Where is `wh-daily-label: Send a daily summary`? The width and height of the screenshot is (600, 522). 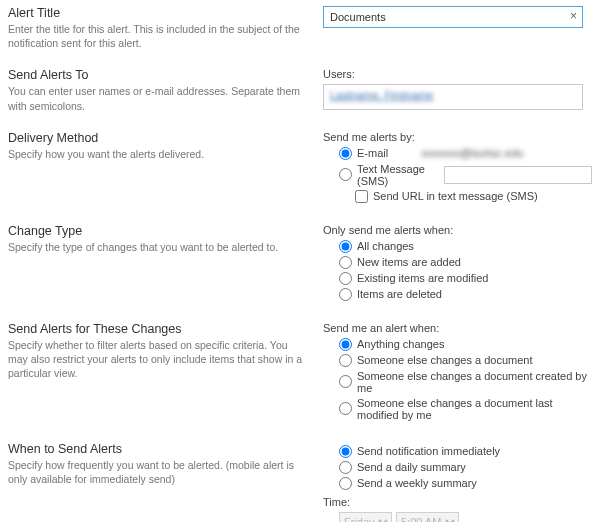
wh-daily-label: Send a daily summary is located at coordinates (412, 467).